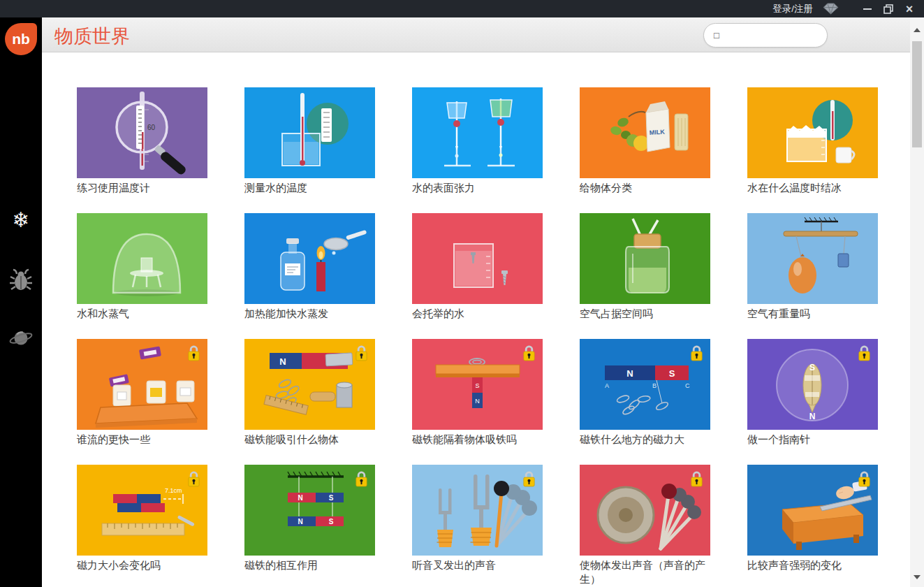 The width and height of the screenshot is (924, 587). Describe the element at coordinates (917, 94) in the screenshot. I see `scrollbar-thumb` at that location.